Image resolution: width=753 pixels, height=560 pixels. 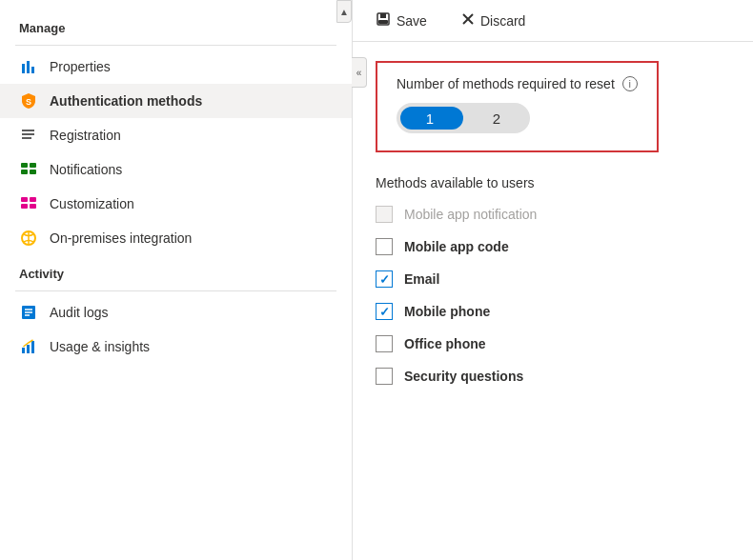 I want to click on save-label: Save, so click(x=412, y=21).